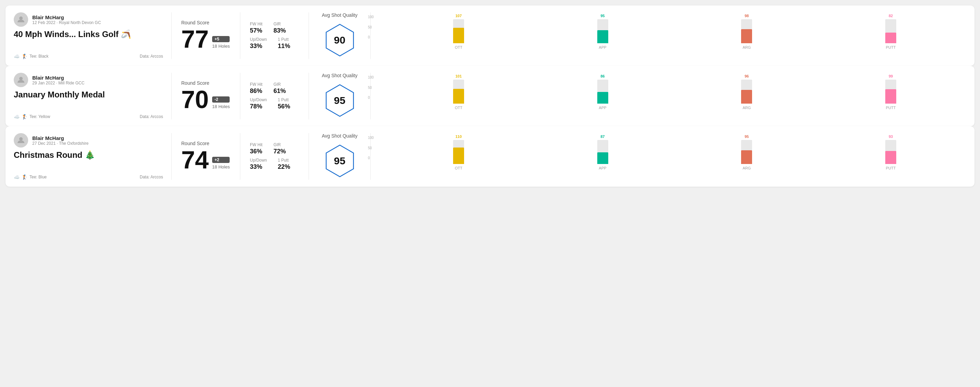  What do you see at coordinates (88, 140) in the screenshot?
I see `user-row: Blair McHarg 27 Dec 2021 · The Oxfordshi…` at bounding box center [88, 140].